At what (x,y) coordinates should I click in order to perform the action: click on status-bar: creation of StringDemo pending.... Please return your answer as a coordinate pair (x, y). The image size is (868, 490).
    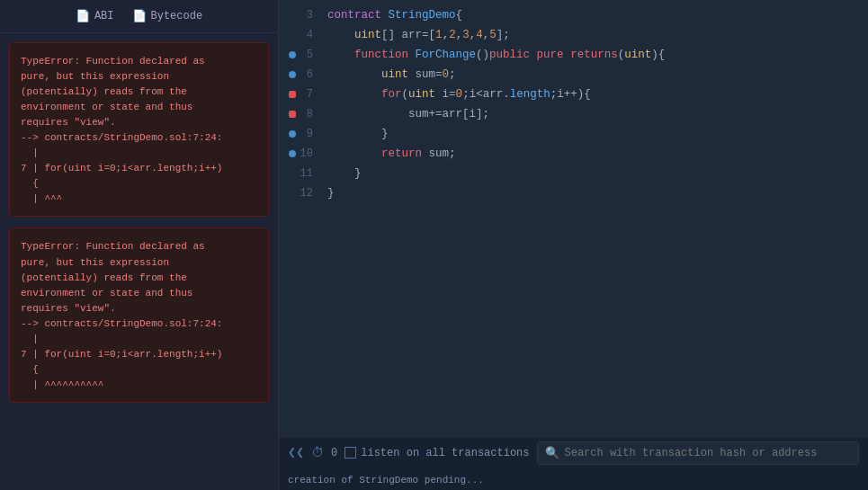
    Looking at the image, I should click on (574, 479).